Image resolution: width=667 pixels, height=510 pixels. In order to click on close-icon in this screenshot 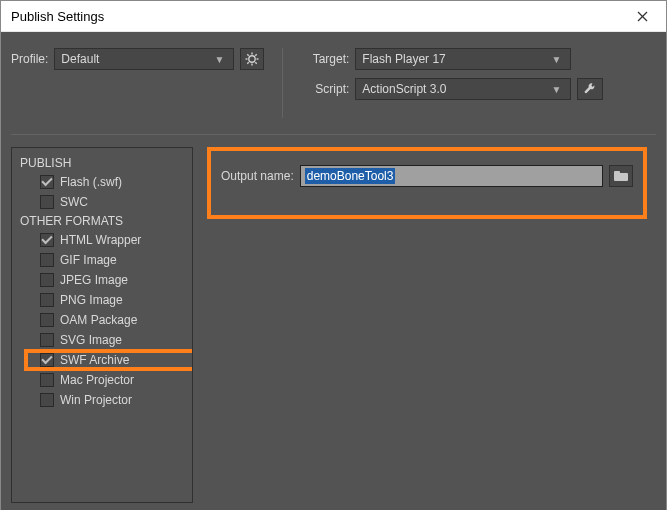, I will do `click(642, 16)`.